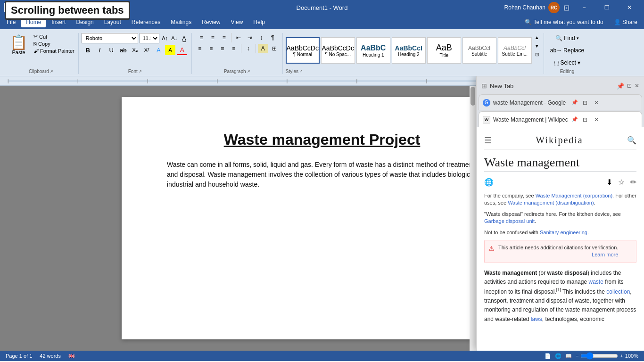  Describe the element at coordinates (569, 356) in the screenshot. I see `view-read-mode-icon: 📖` at that location.